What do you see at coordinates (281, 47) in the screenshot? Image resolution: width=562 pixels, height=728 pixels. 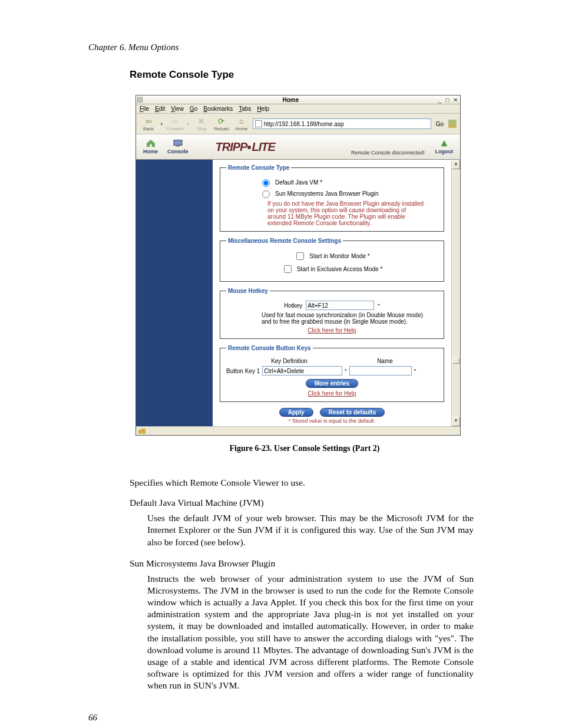 I see `running-head: Chapter 6. Menu Options` at bounding box center [281, 47].